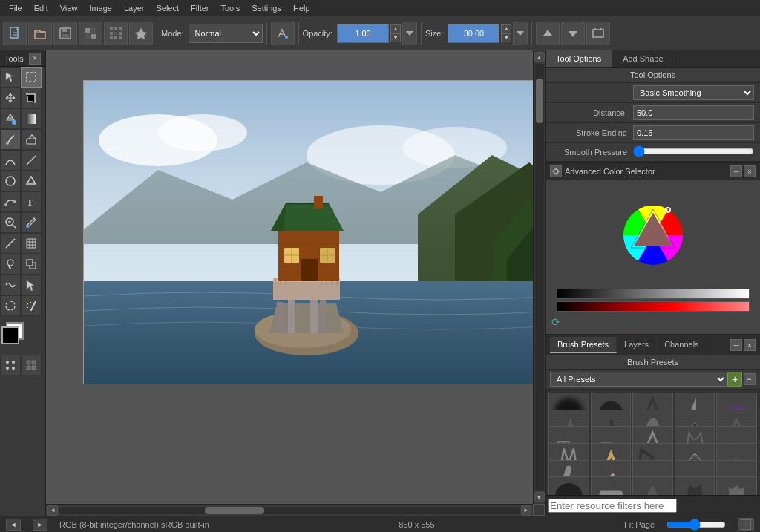 The width and height of the screenshot is (760, 532). I want to click on brush-preset-dropdown: All Presets, so click(638, 379).